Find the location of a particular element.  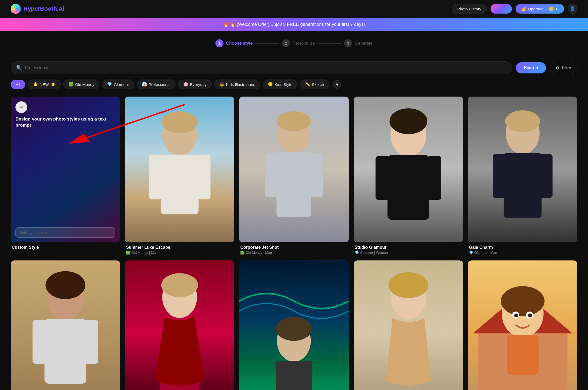

step-1: 1 Choose style is located at coordinates (234, 43).